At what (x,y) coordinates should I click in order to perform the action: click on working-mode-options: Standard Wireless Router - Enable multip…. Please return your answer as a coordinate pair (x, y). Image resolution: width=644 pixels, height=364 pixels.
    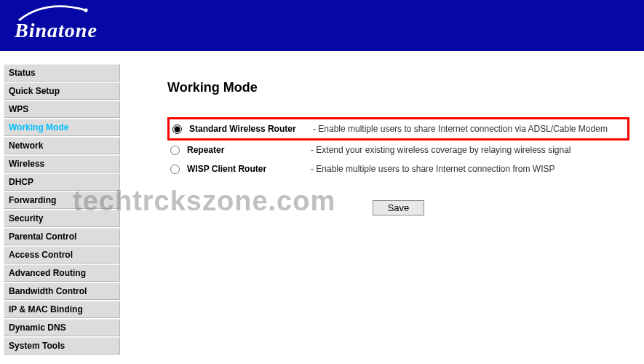
    Looking at the image, I should click on (399, 148).